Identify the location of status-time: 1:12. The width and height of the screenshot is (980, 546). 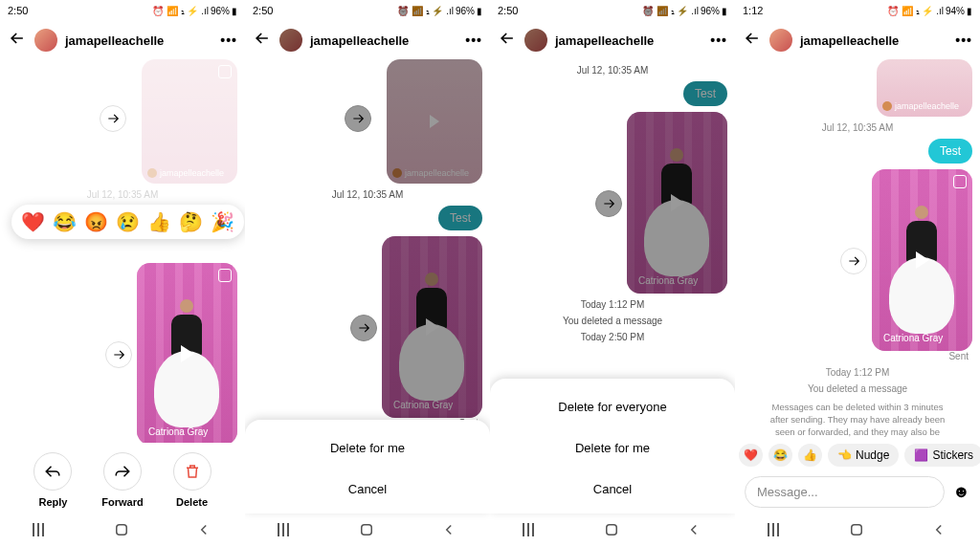
(752, 11).